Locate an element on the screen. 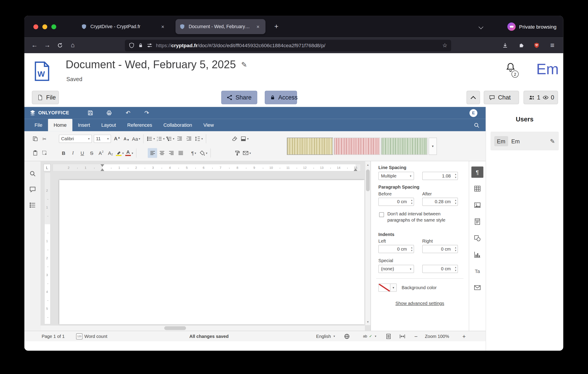 This screenshot has width=588, height=374. menu-tab-home: Home is located at coordinates (60, 125).